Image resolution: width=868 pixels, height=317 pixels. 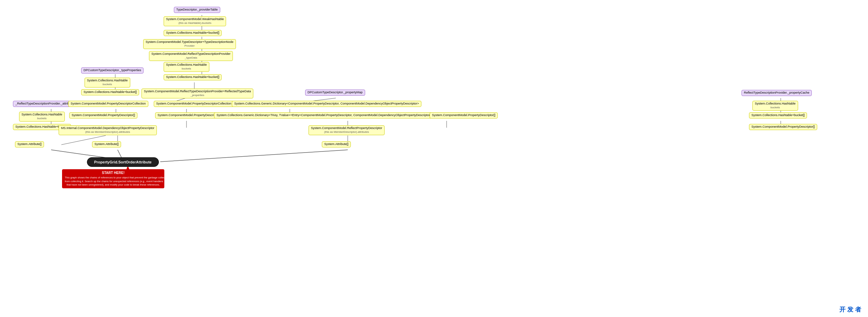 I want to click on node-hashtable-left: System.Collections.Hashtable buckets, so click(x=107, y=82).